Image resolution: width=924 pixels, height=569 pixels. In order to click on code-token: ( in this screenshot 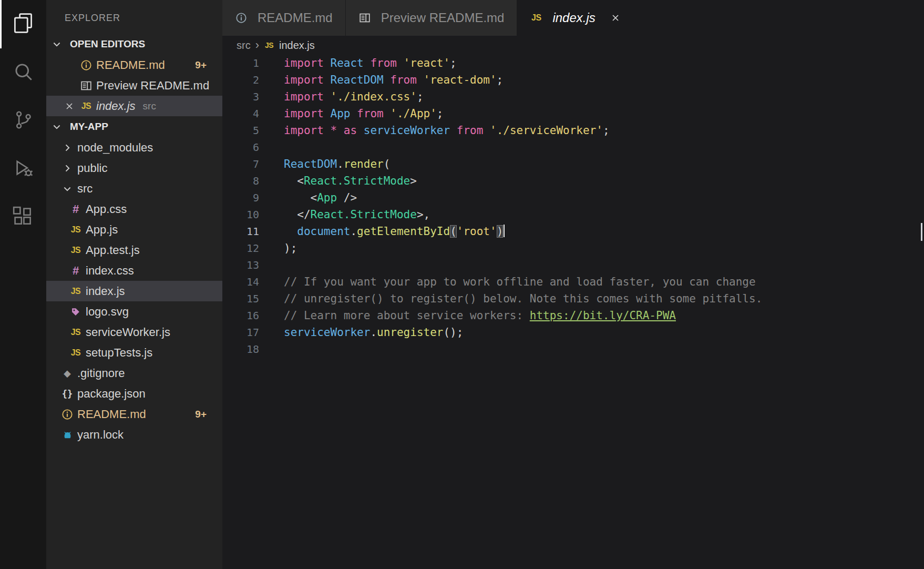, I will do `click(453, 231)`.